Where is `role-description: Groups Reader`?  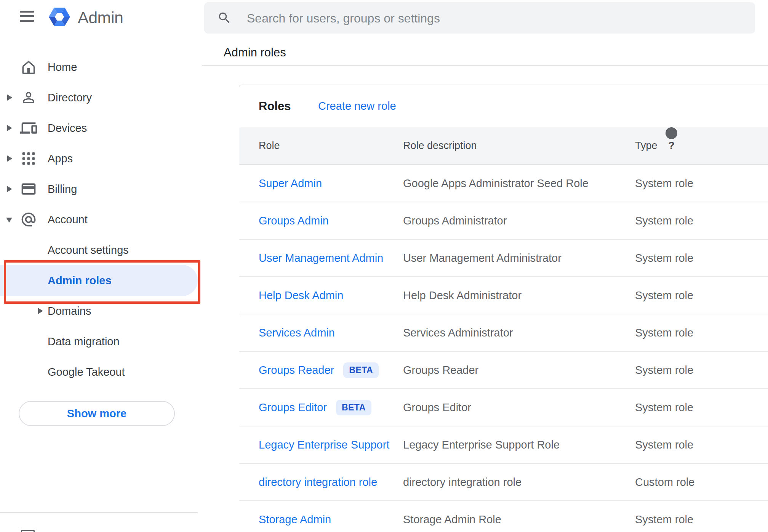
role-description: Groups Reader is located at coordinates (441, 370).